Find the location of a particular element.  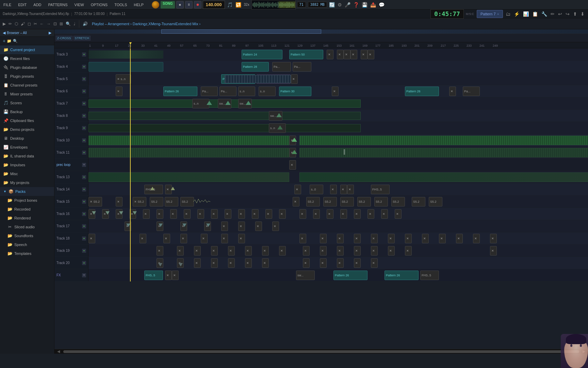

sidebar-item-clipboard: 📌 Clipboard files is located at coordinates (27, 121).